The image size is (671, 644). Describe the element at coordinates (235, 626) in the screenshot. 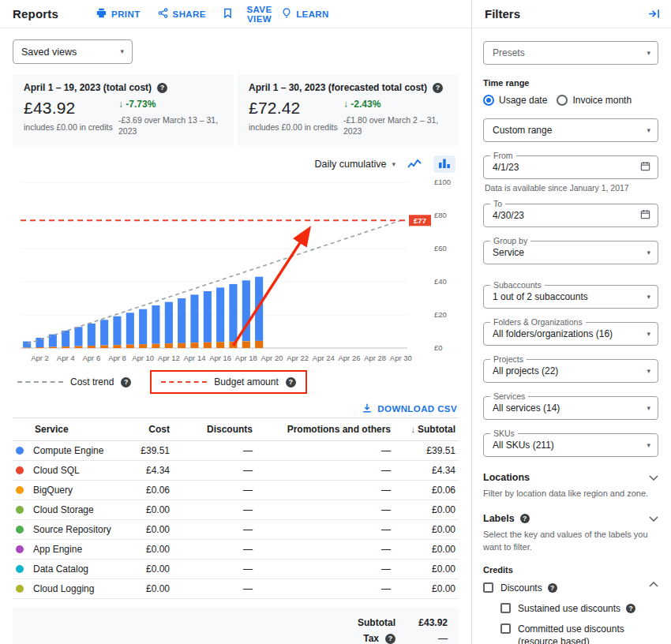

I see `totals-summary: Subtotal £43.92 Tax ? — Filtered total ?…` at that location.